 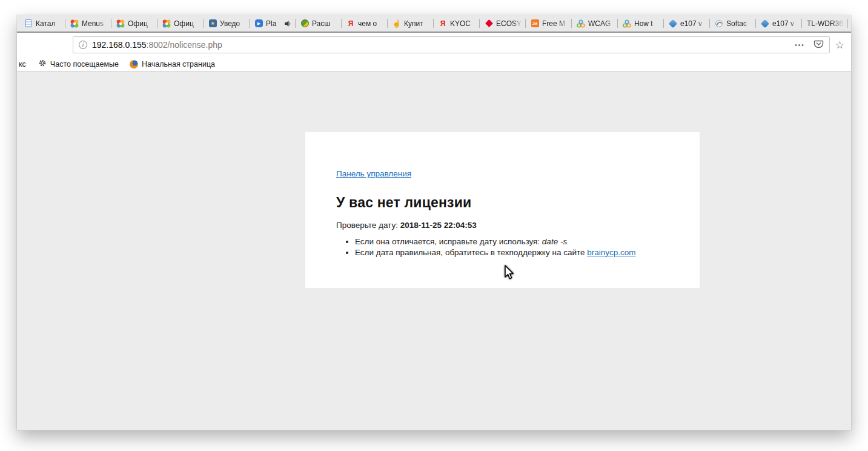 What do you see at coordinates (641, 23) in the screenshot?
I see `tab-how-to: How t` at bounding box center [641, 23].